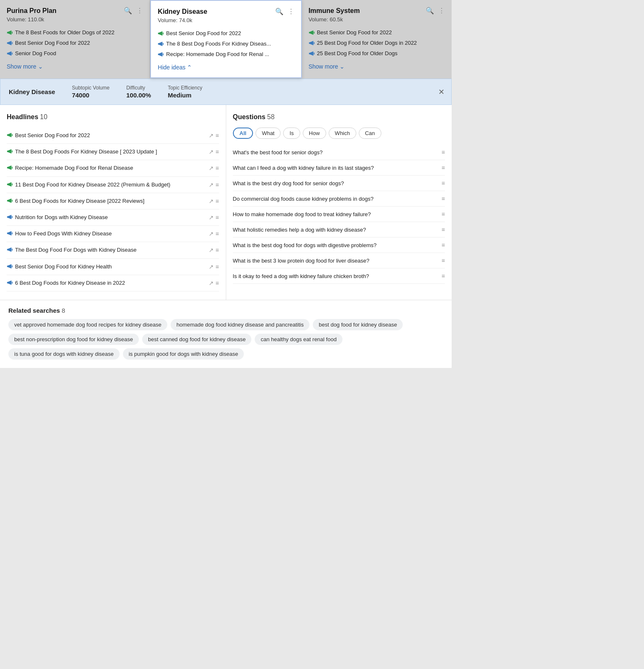 The image size is (644, 669). Describe the element at coordinates (106, 217) in the screenshot. I see `headline-left: Nutrition for Dogs with Kidney Disease` at that location.